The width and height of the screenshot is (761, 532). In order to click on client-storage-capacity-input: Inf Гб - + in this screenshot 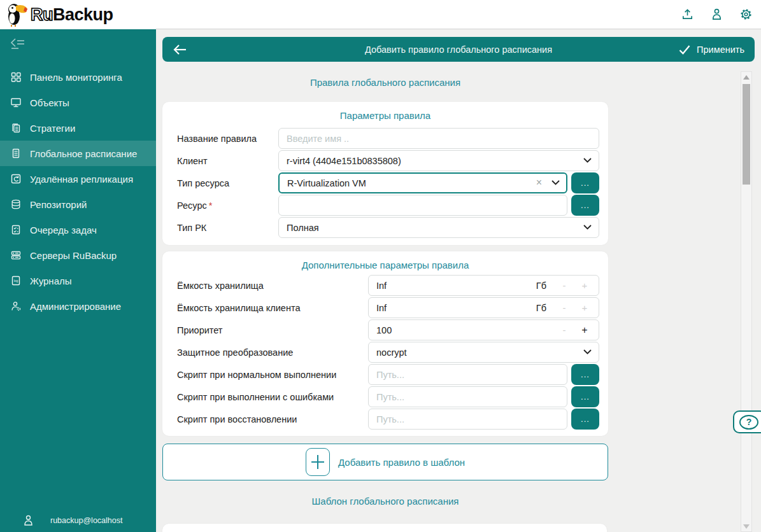, I will do `click(484, 308)`.